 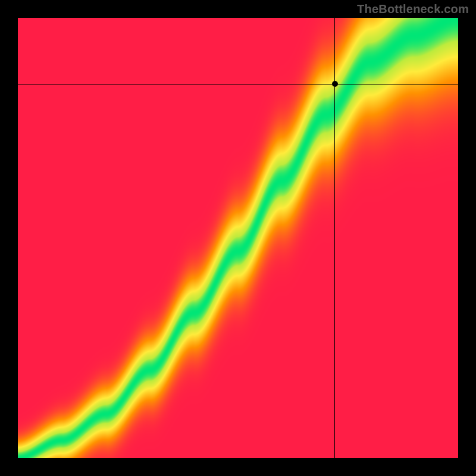 What do you see at coordinates (413, 10) in the screenshot?
I see `watermark-text: TheBottleneck.com` at bounding box center [413, 10].